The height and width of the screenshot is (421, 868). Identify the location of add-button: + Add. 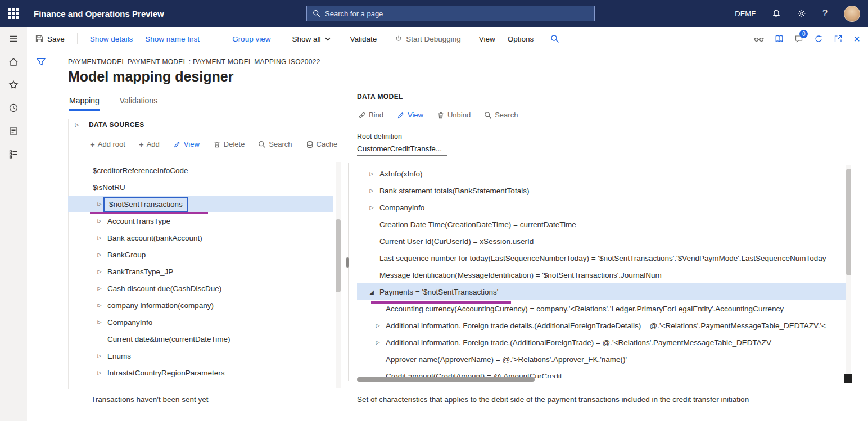
(150, 144).